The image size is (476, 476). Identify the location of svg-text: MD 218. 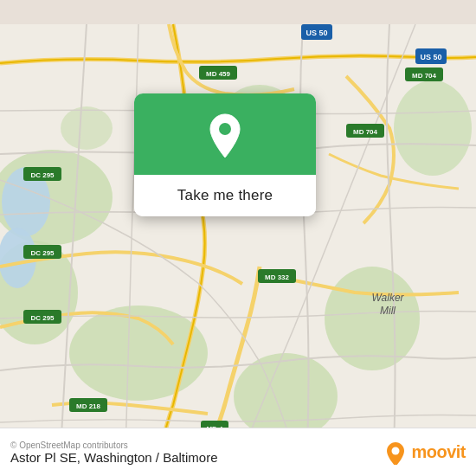
(88, 407).